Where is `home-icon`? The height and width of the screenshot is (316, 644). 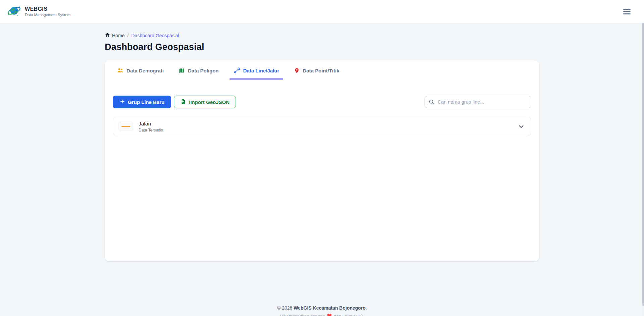 home-icon is located at coordinates (107, 36).